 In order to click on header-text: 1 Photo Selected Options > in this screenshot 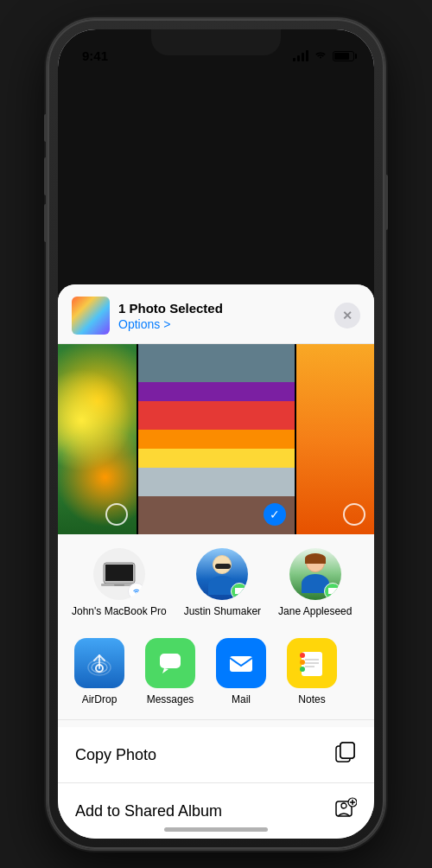, I will do `click(171, 316)`.